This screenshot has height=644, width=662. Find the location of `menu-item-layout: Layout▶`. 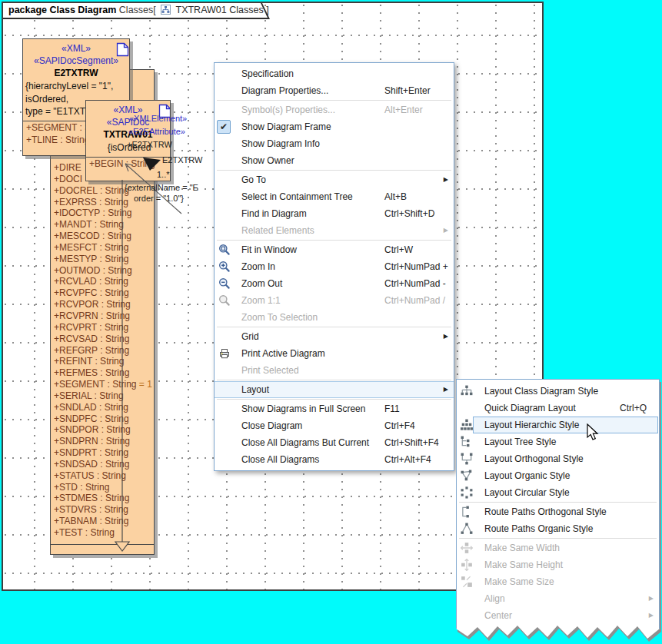

menu-item-layout: Layout▶ is located at coordinates (334, 390).